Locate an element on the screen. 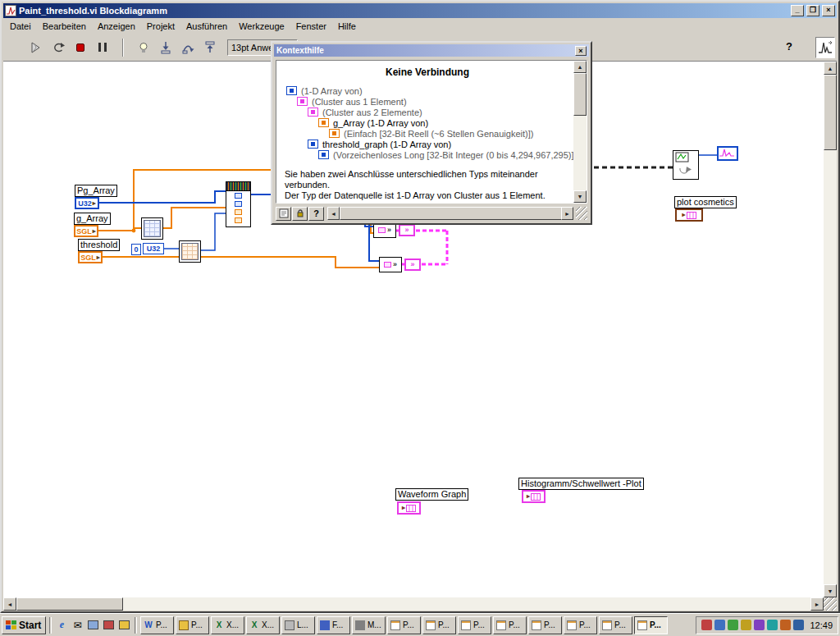  threshold-terminal: SGL▸ is located at coordinates (90, 258).